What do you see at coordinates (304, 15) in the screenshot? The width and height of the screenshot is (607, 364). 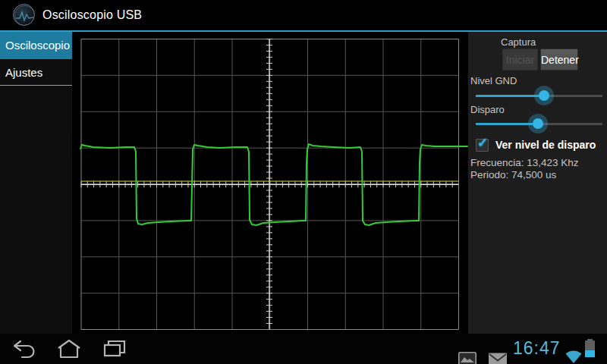 I see `action-bar: Osciloscopio USB` at bounding box center [304, 15].